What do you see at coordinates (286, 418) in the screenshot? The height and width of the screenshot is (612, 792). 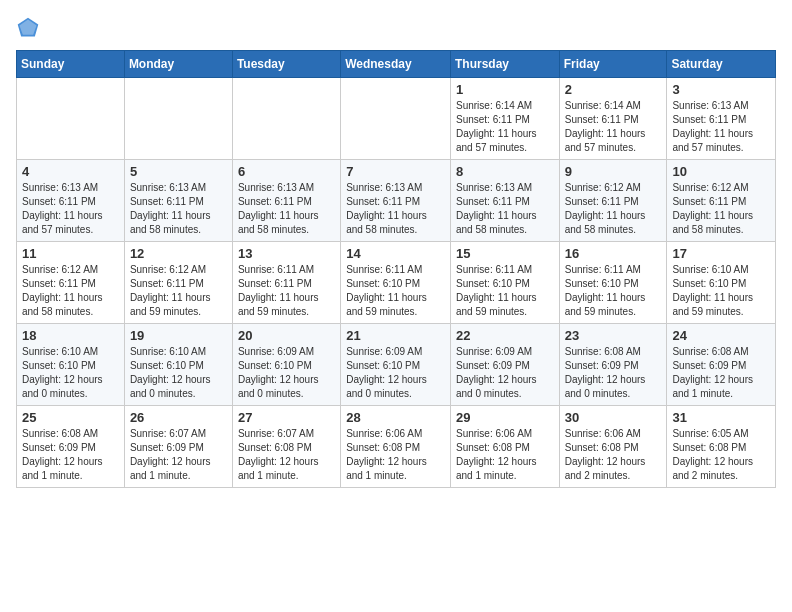 I see `day-number: 27` at bounding box center [286, 418].